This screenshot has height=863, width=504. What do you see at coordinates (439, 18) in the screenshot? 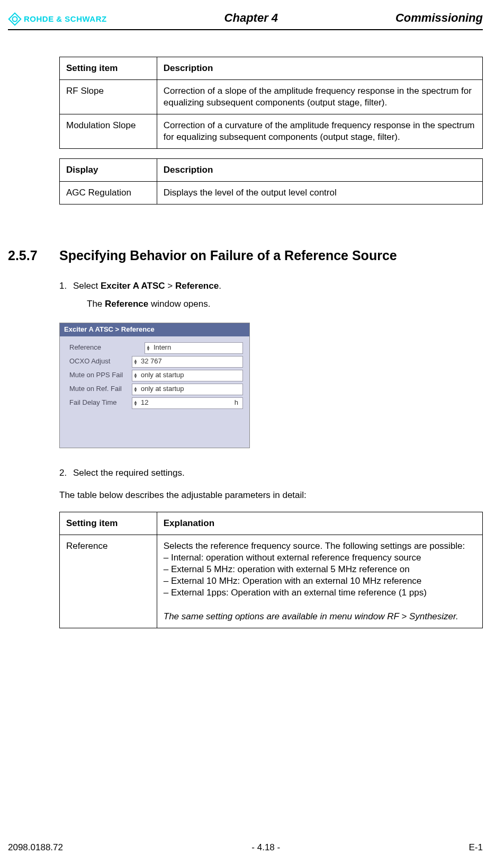
I see `page-title: Commissioning` at bounding box center [439, 18].